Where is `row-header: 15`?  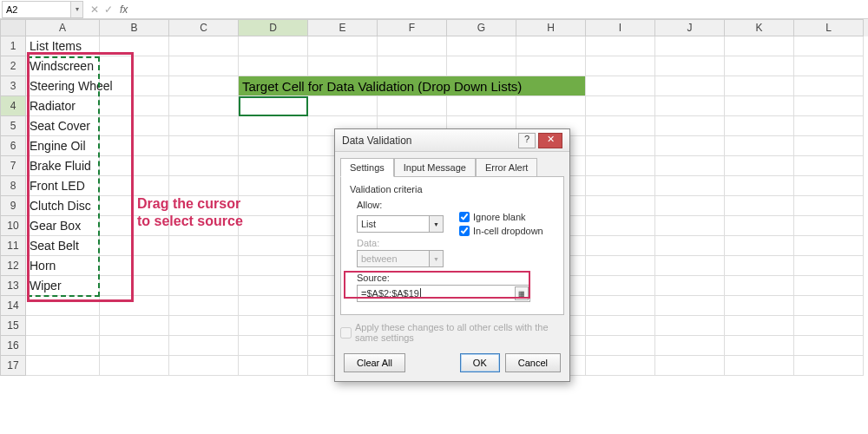 row-header: 15 is located at coordinates (13, 326).